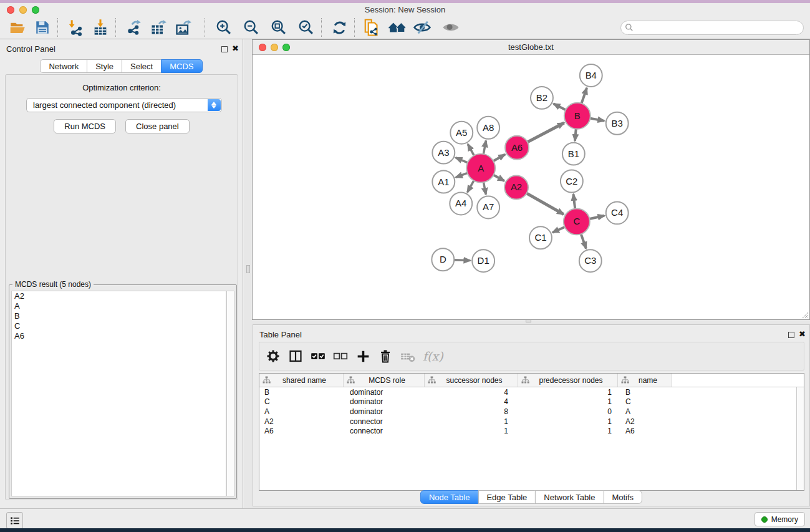 This screenshot has height=532, width=810. I want to click on window-resize-grip, so click(804, 314).